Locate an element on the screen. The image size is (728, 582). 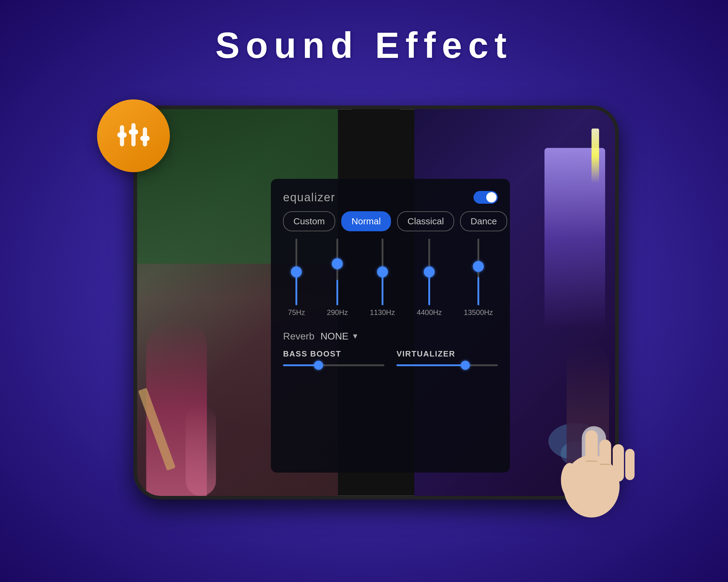
reverb-dropdown-arrow-icon: ▼ is located at coordinates (355, 336).